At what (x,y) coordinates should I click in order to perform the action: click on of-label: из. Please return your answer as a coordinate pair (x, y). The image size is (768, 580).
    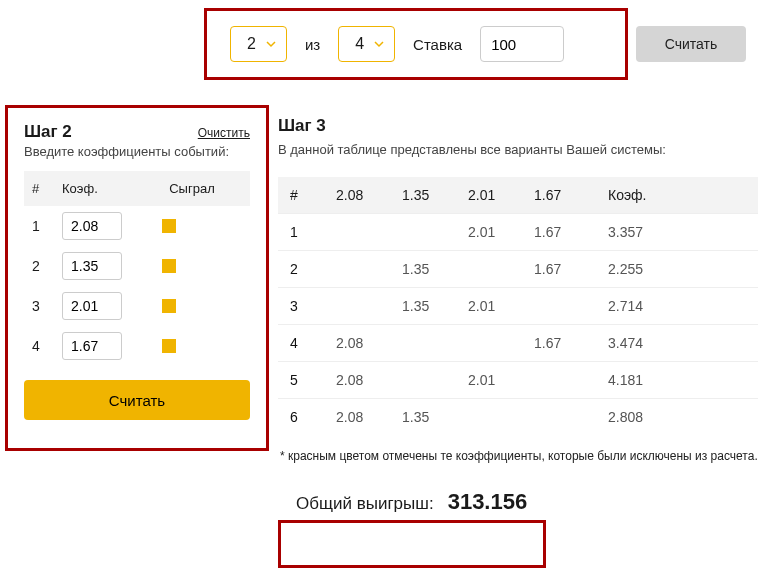
    Looking at the image, I should click on (312, 44).